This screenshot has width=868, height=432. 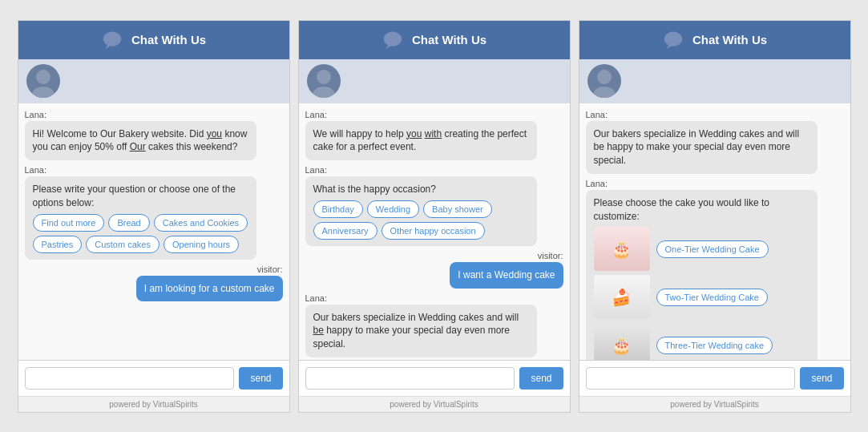 What do you see at coordinates (434, 135) in the screenshot?
I see `bot-message-group-3: Lana: We will happy to help you with cre…` at bounding box center [434, 135].